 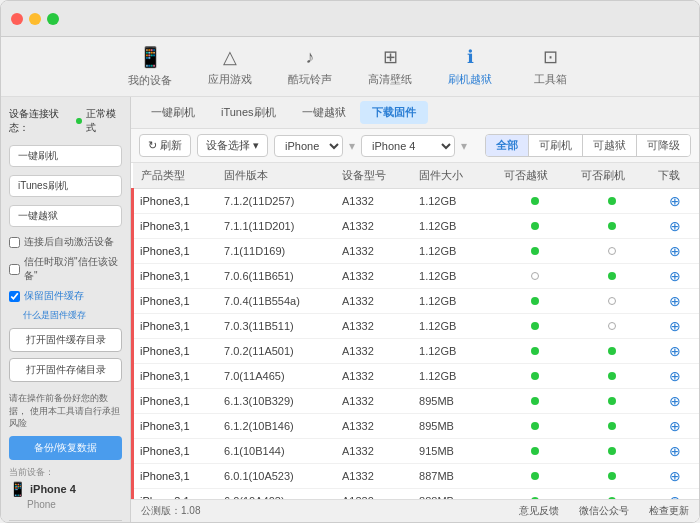 What do you see at coordinates (35, 19) in the screenshot?
I see `traffic-lights` at bounding box center [35, 19].